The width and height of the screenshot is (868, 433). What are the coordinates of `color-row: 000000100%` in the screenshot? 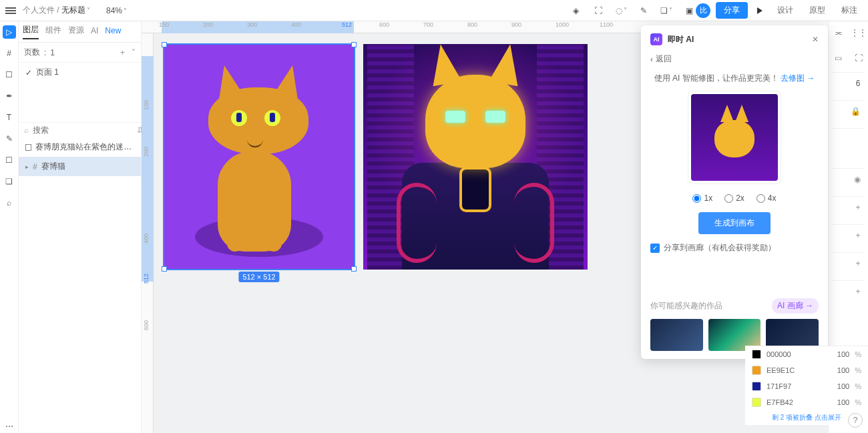 It's located at (807, 354).